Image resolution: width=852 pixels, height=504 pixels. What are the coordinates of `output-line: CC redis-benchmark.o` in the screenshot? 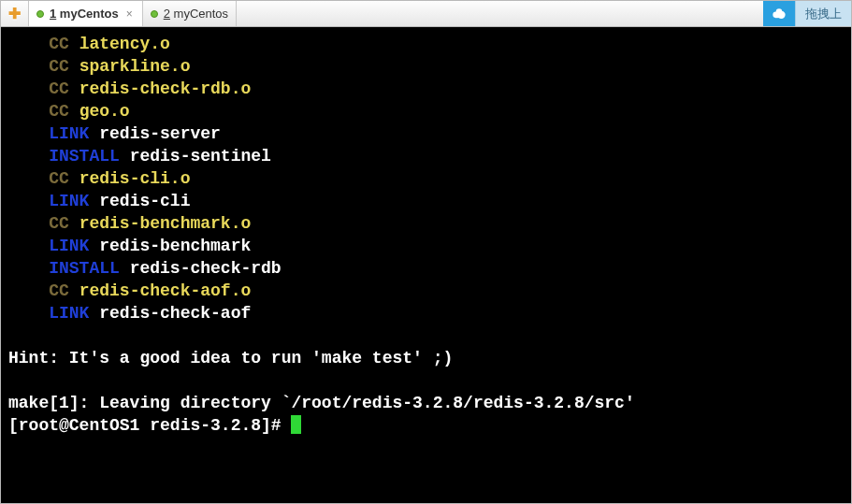 It's located at (426, 223).